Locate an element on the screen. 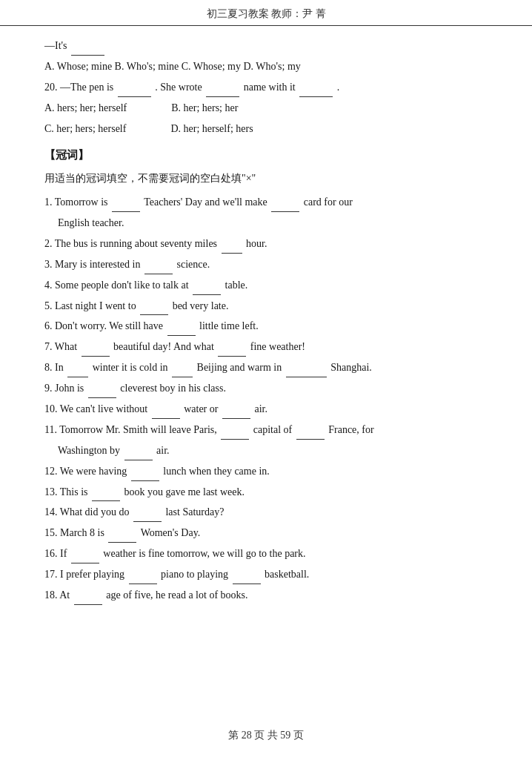 The image size is (532, 757). q3-blank is located at coordinates (159, 274).